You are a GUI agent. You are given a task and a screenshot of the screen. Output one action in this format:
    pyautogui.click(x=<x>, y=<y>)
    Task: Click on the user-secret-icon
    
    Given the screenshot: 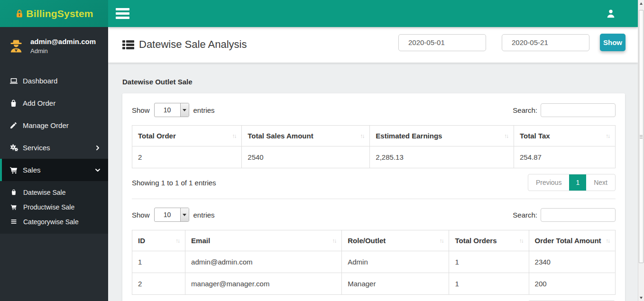 What is the action you would take?
    pyautogui.click(x=16, y=46)
    